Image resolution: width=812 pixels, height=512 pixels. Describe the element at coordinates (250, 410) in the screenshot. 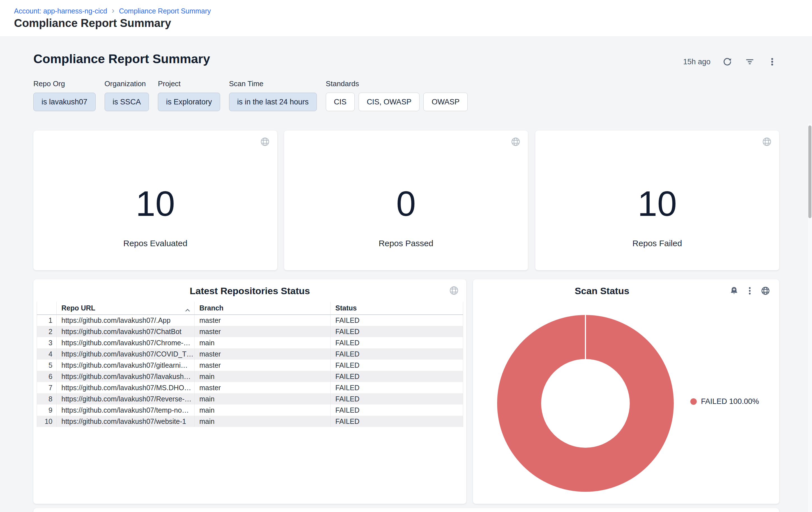

I see `table-row: 9https://github.com/lavakush07/temp-no…m…` at that location.